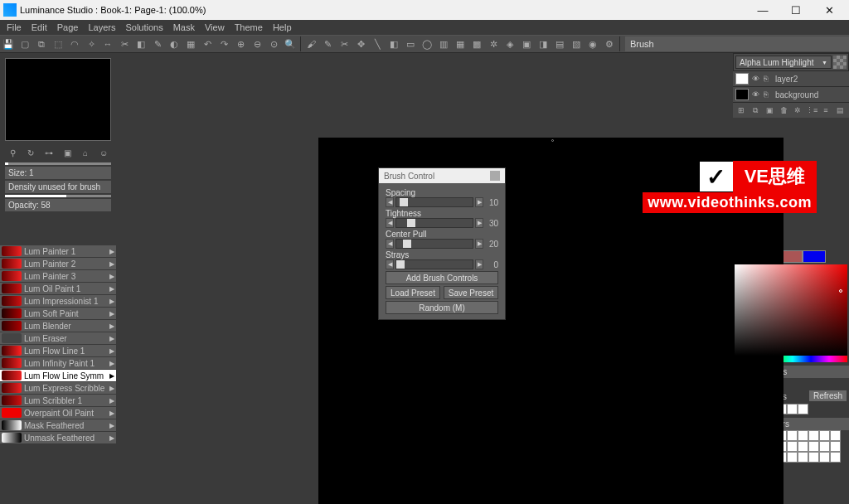  What do you see at coordinates (394, 44) in the screenshot?
I see `eraser-icon: ◧` at bounding box center [394, 44].